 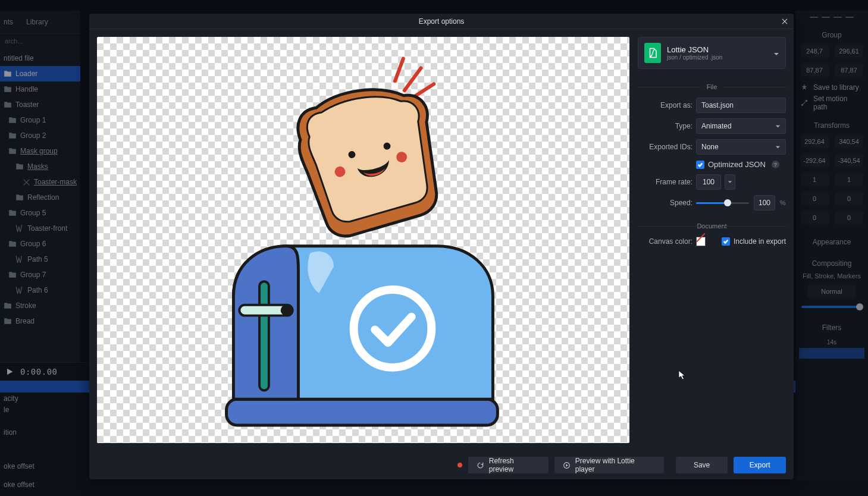 I want to click on layer-reflection: Reflection, so click(x=40, y=197).